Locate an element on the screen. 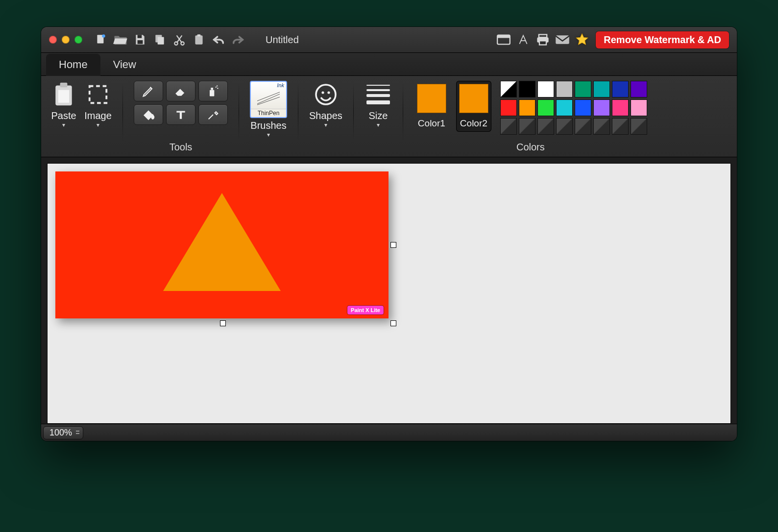  stroke-size-icon is located at coordinates (378, 95).